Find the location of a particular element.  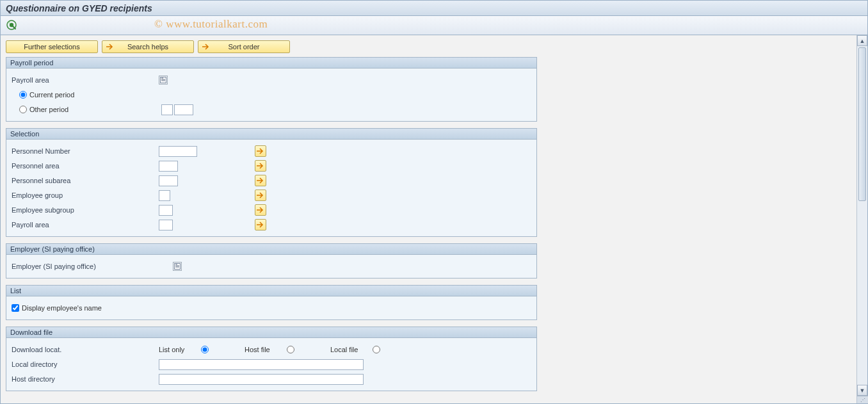

employee-subgroup-input is located at coordinates (166, 210).